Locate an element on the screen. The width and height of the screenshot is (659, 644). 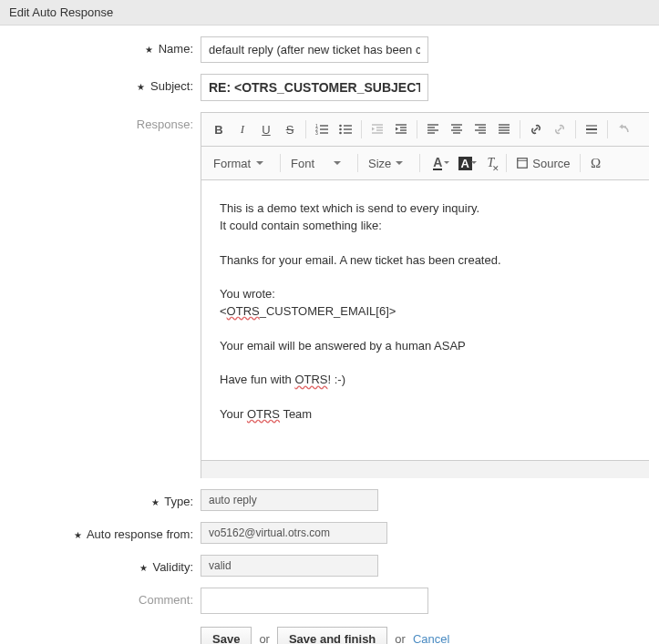
body-line: This is a demo text which is send to eve… is located at coordinates (425, 210).